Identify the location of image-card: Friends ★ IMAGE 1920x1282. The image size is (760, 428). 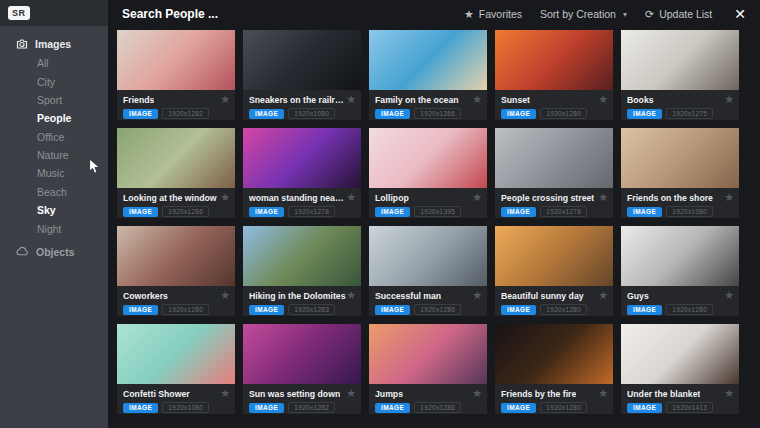
(176, 75).